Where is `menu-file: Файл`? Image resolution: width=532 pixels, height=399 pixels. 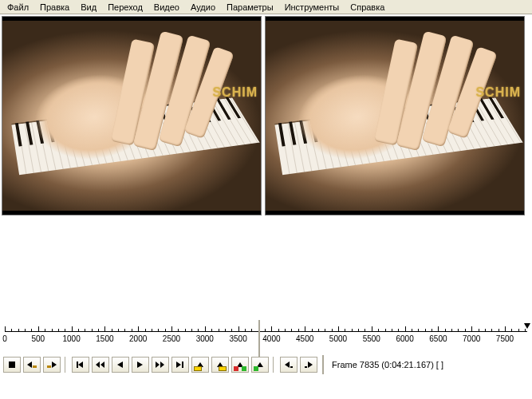
menu-file: Файл is located at coordinates (18, 7).